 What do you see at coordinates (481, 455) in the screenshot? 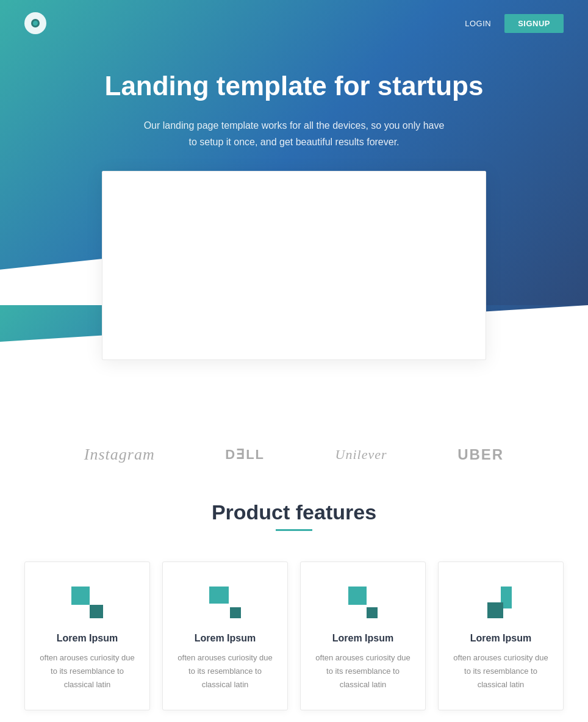
I see `uber-logo: UBER` at bounding box center [481, 455].